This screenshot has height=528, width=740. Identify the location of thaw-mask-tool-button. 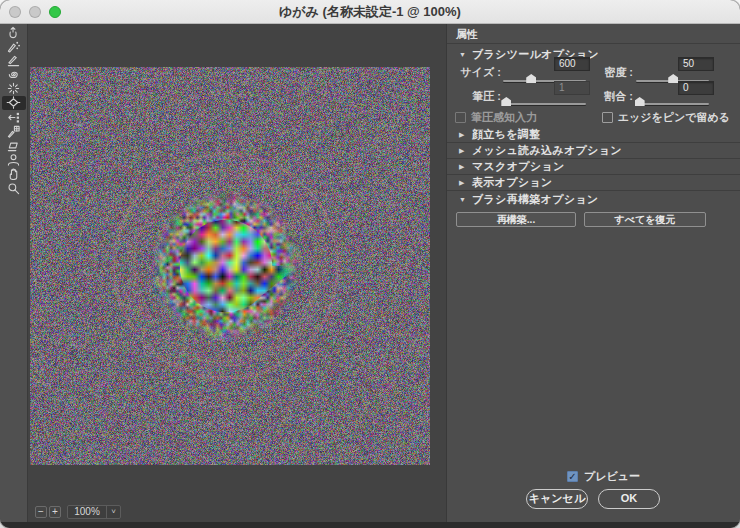
(14, 146).